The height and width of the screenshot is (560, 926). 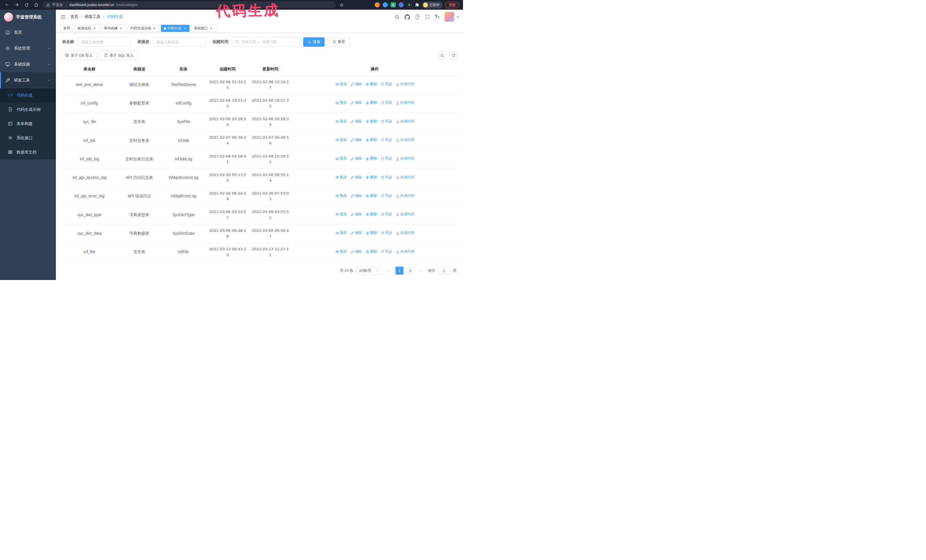 What do you see at coordinates (92, 17) in the screenshot?
I see `breadcrumb-item: 研发工具` at bounding box center [92, 17].